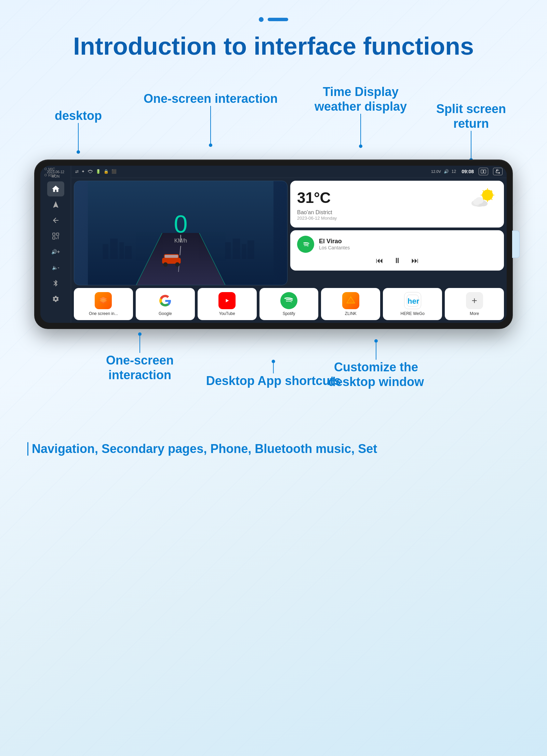  I want to click on shortcuts-annotation: Desktop App shortcuts, so click(274, 374).